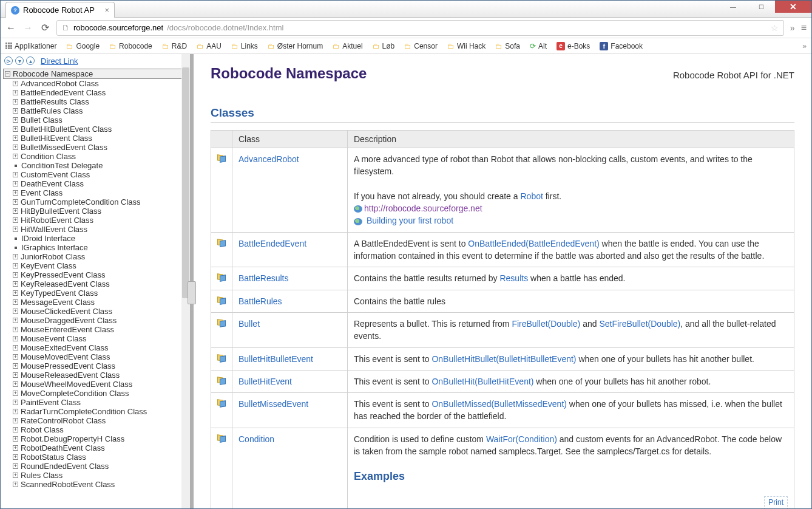  I want to click on class-link: BulletHitBulletEvent, so click(276, 359).